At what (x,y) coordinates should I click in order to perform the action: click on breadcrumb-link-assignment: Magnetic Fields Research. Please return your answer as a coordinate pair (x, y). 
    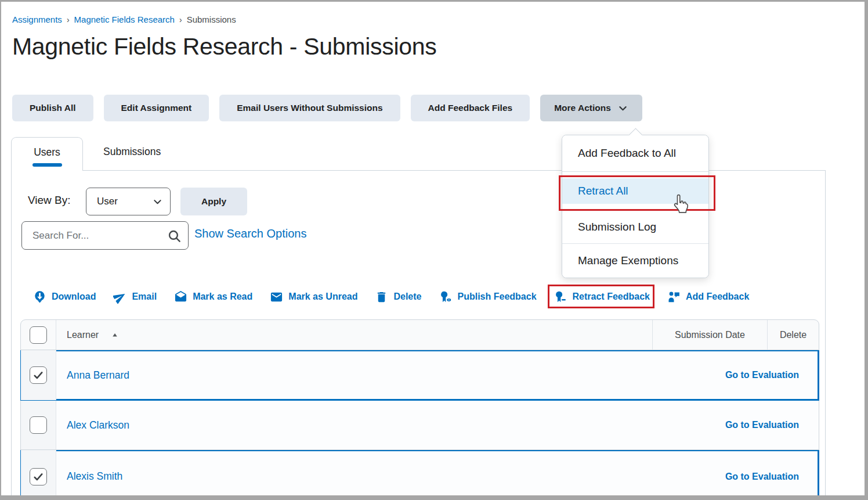
    Looking at the image, I should click on (124, 20).